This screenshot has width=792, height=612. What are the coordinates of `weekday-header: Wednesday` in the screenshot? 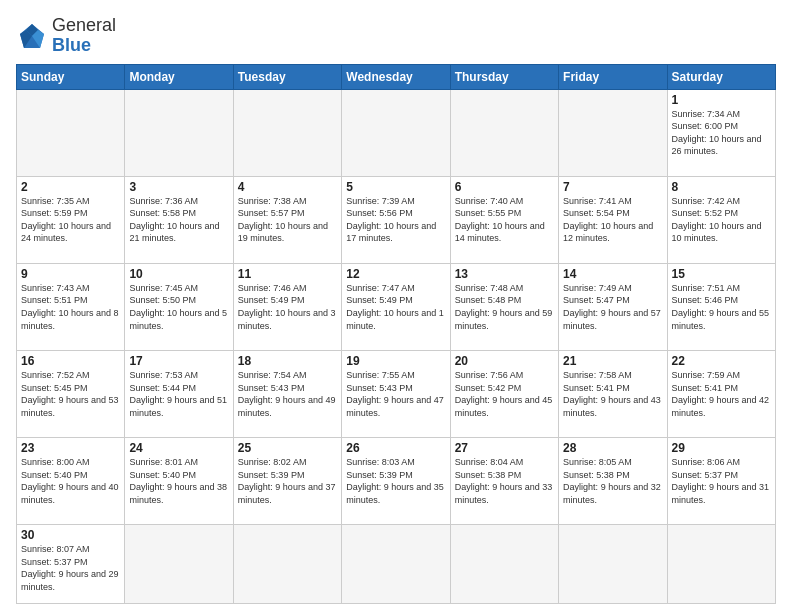 It's located at (396, 76).